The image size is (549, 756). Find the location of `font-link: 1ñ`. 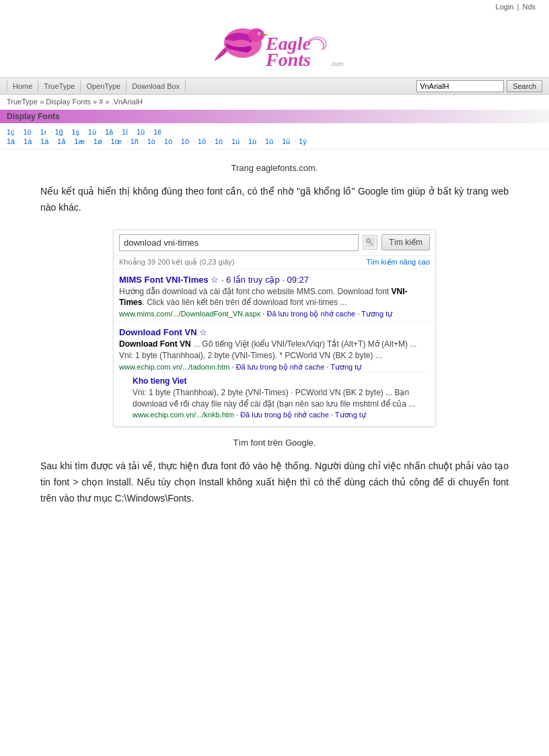

font-link: 1ñ is located at coordinates (135, 141).